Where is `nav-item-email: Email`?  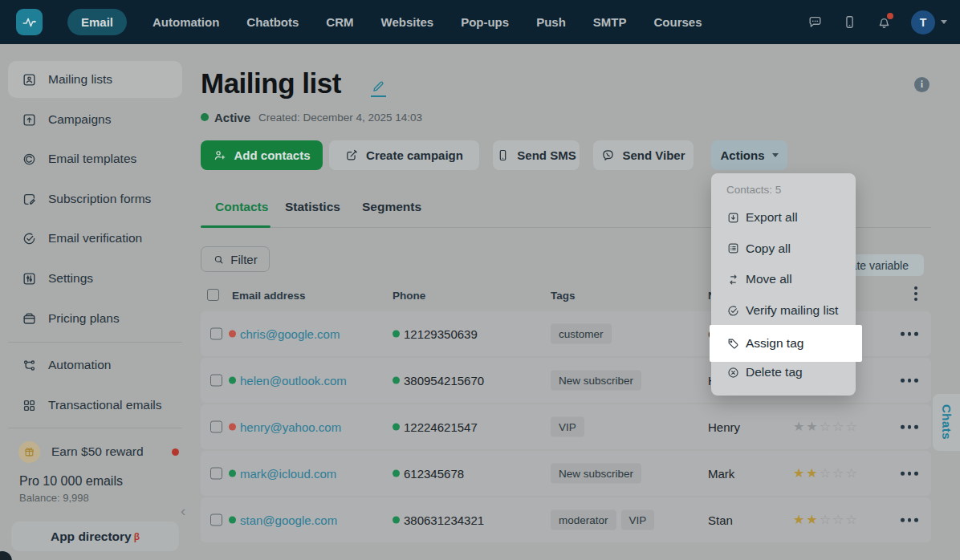
nav-item-email: Email is located at coordinates (97, 22).